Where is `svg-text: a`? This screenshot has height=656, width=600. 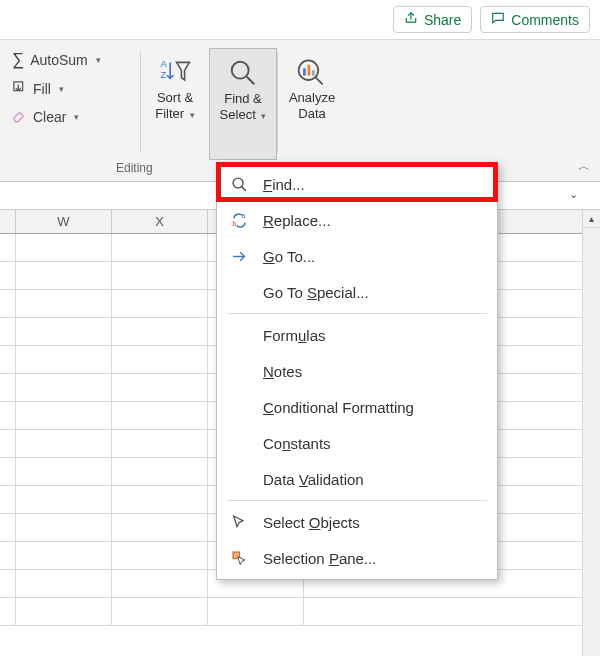
svg-text: a is located at coordinates (243, 216).